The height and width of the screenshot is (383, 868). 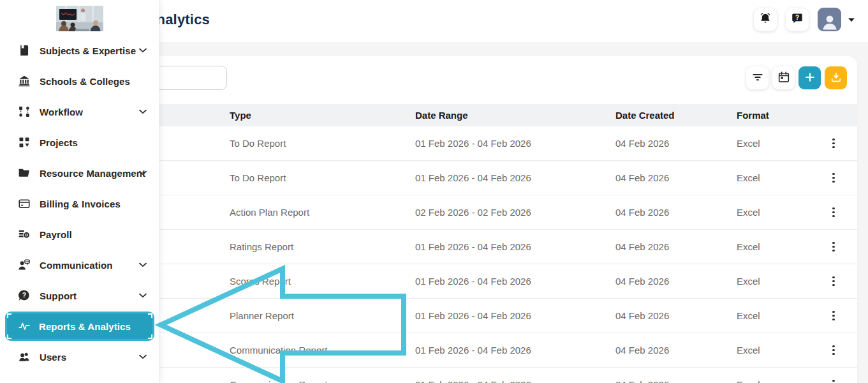 What do you see at coordinates (80, 19) in the screenshot?
I see `logo-image` at bounding box center [80, 19].